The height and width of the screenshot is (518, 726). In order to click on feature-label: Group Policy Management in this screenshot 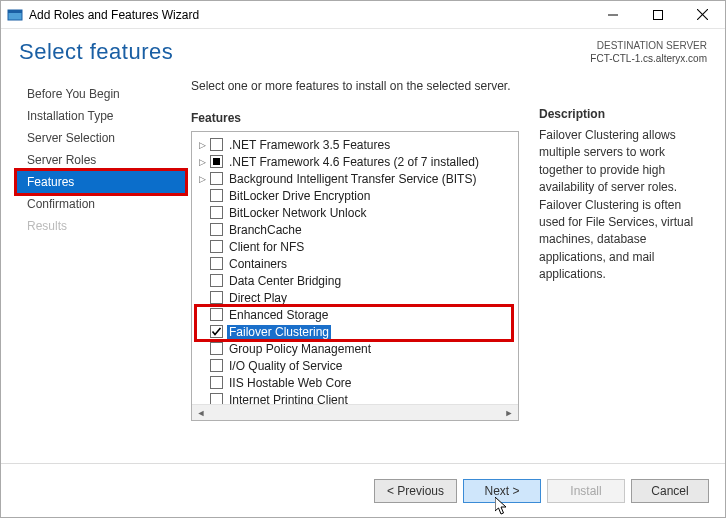, I will do `click(300, 349)`.